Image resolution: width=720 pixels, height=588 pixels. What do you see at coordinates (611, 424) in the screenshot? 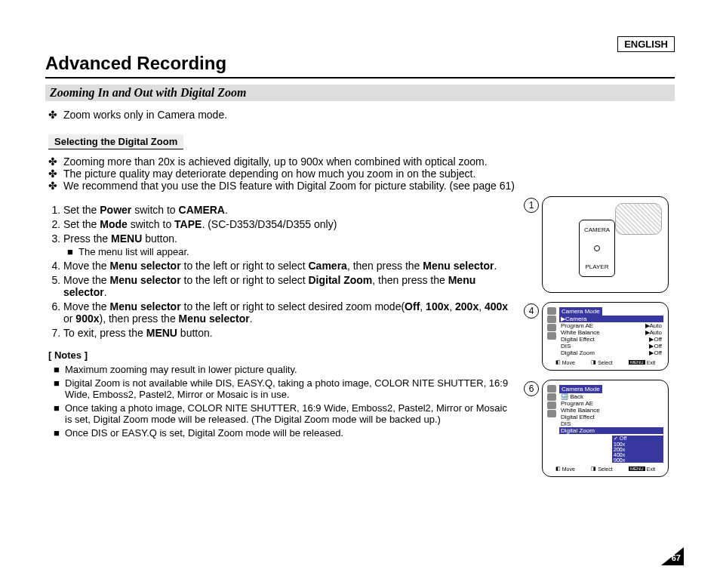
I see `menu-row: DIS` at bounding box center [611, 424].